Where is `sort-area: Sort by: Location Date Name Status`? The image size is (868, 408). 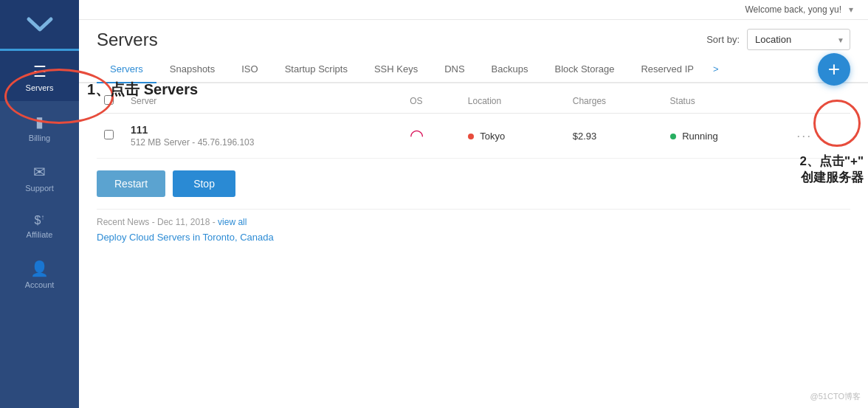
sort-area: Sort by: Location Date Name Status is located at coordinates (778, 40).